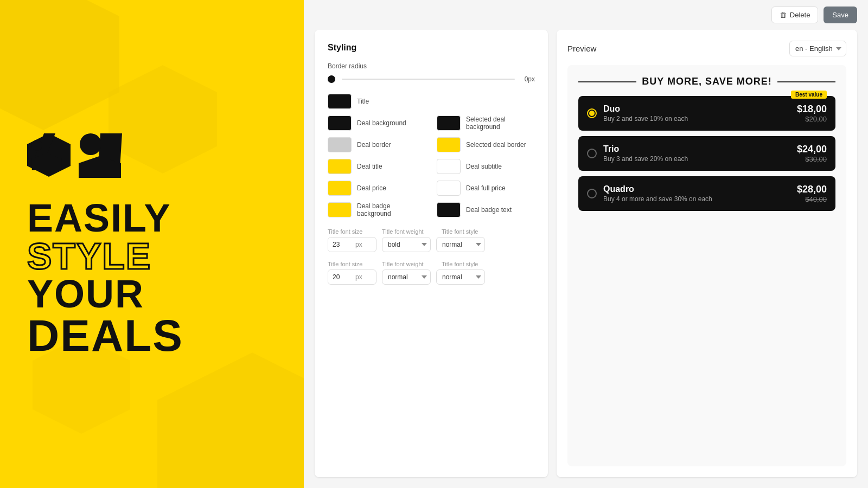 The image size is (868, 488). What do you see at coordinates (697, 159) in the screenshot?
I see `deal-desc-trio: Buy 3 and save 20% on each` at bounding box center [697, 159].